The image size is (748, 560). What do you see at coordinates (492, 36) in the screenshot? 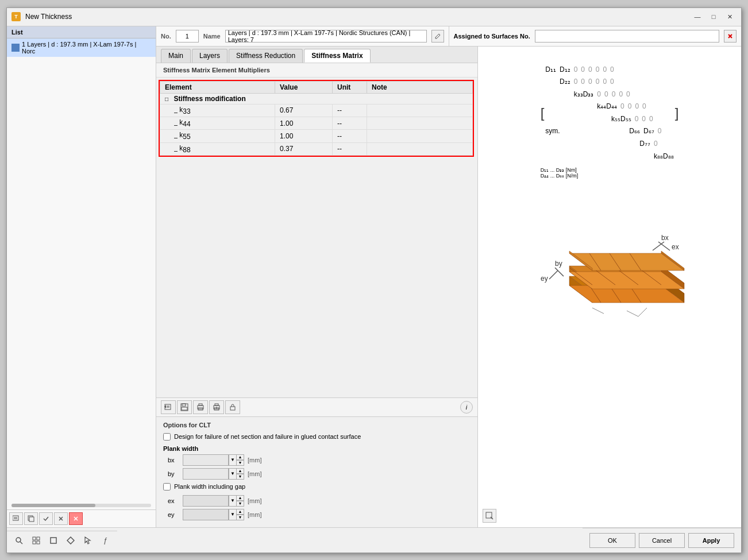
I see `assigned-label: Assigned to Surfaces No.` at bounding box center [492, 36].